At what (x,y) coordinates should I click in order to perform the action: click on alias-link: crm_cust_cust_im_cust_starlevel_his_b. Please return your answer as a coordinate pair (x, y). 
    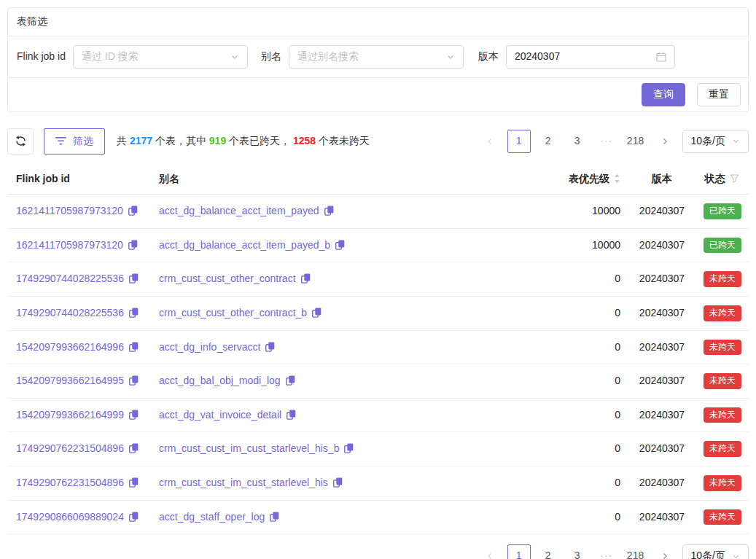
    Looking at the image, I should click on (249, 448).